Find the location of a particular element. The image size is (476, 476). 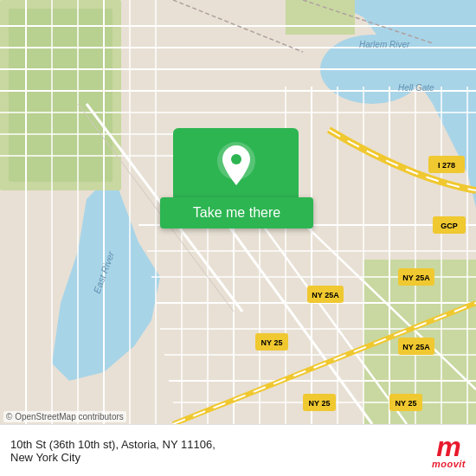

moovit-logo: m moovit is located at coordinates (448, 451).